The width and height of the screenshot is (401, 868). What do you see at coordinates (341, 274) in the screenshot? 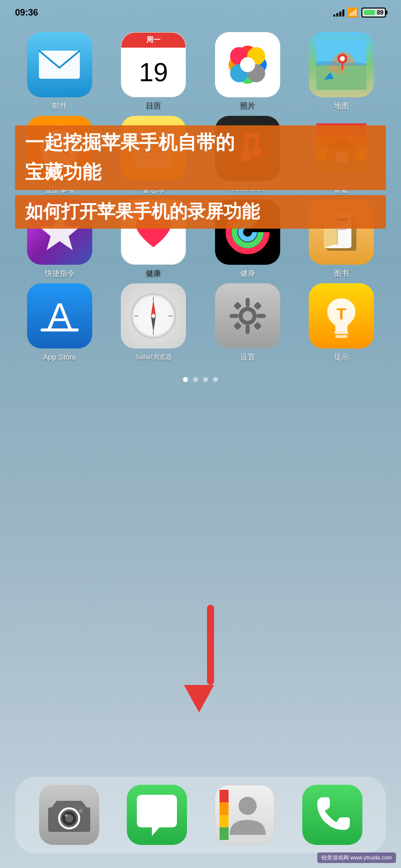
I see `books-label: 图书` at bounding box center [341, 274].